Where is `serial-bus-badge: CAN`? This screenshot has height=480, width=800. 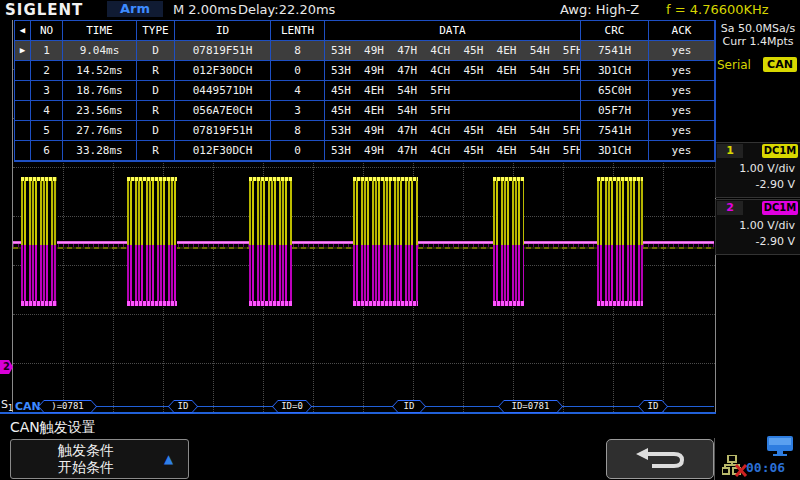 serial-bus-badge: CAN is located at coordinates (780, 64).